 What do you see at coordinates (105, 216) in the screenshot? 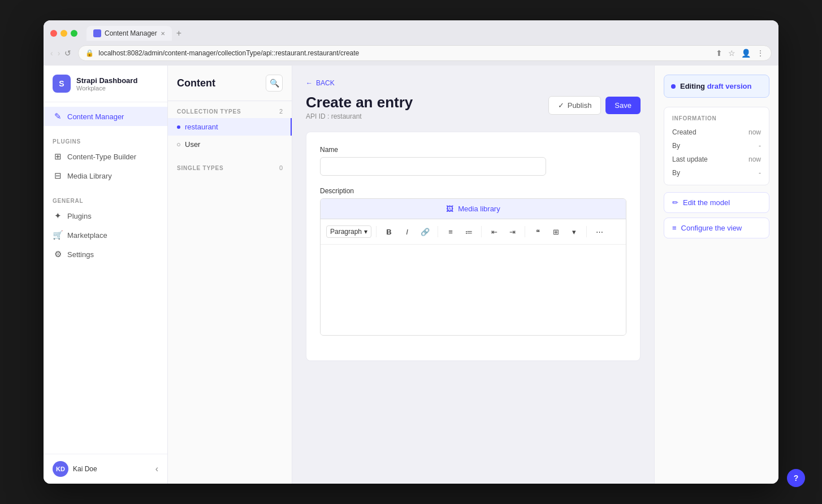
I see `sidebar-item-plugins: ✦ Plugins` at bounding box center [105, 216].